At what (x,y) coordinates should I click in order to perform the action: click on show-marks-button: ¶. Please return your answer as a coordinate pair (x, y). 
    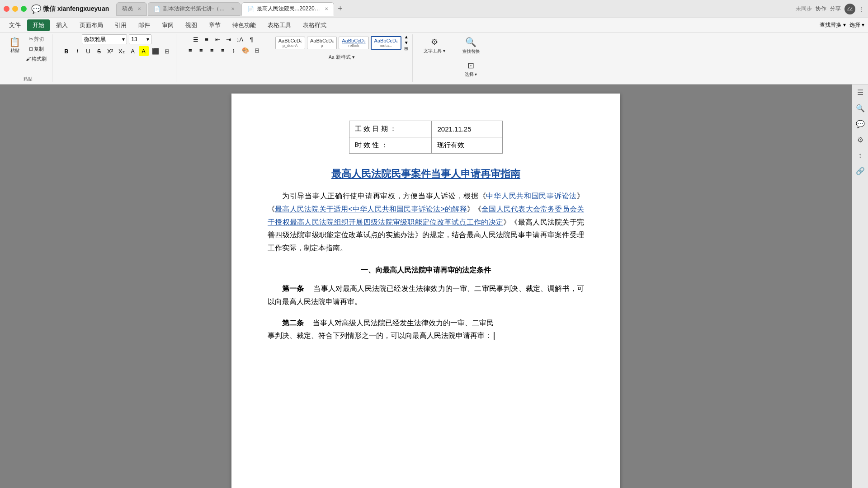
    Looking at the image, I should click on (251, 39).